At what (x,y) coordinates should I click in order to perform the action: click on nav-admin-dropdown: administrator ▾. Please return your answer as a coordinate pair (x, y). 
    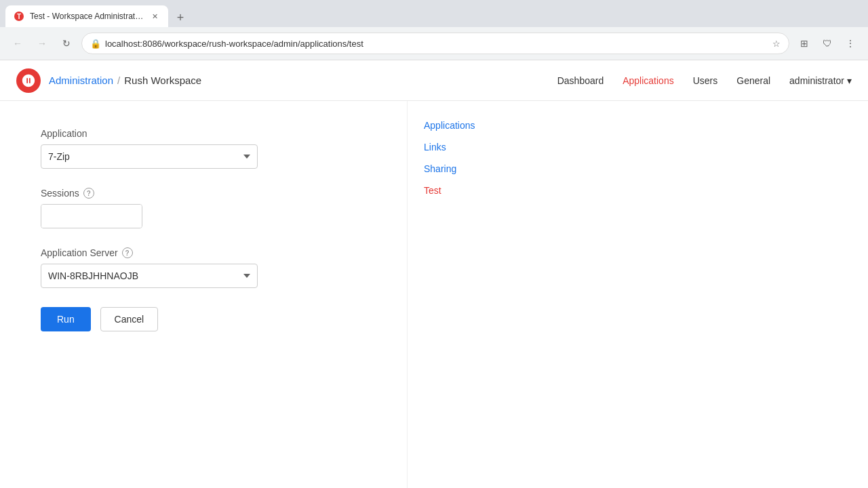
    Looking at the image, I should click on (821, 81).